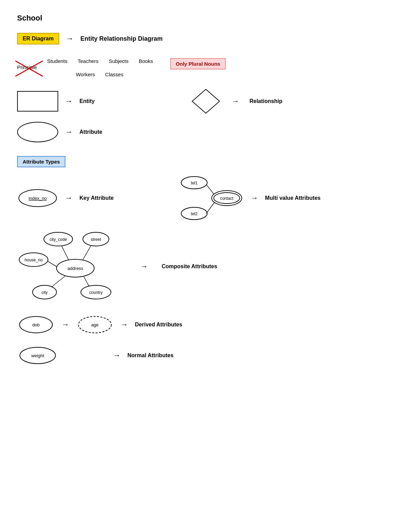  I want to click on relationship-shape-group: → Relationship, so click(236, 101).